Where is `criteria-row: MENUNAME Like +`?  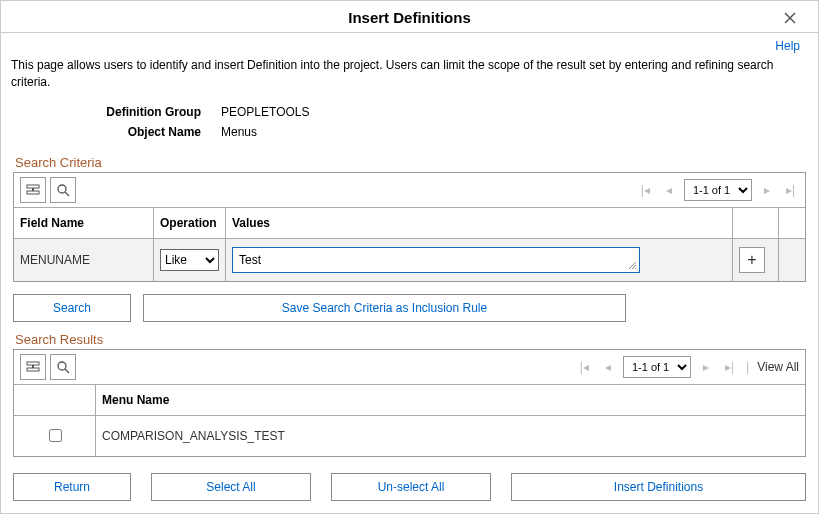
criteria-row: MENUNAME Like + is located at coordinates (410, 260).